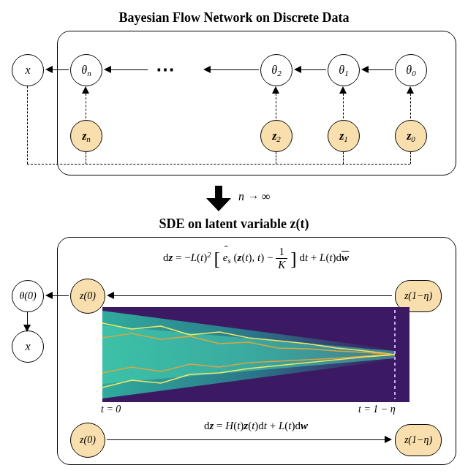  I want to click on label: θ(0), so click(28, 296).